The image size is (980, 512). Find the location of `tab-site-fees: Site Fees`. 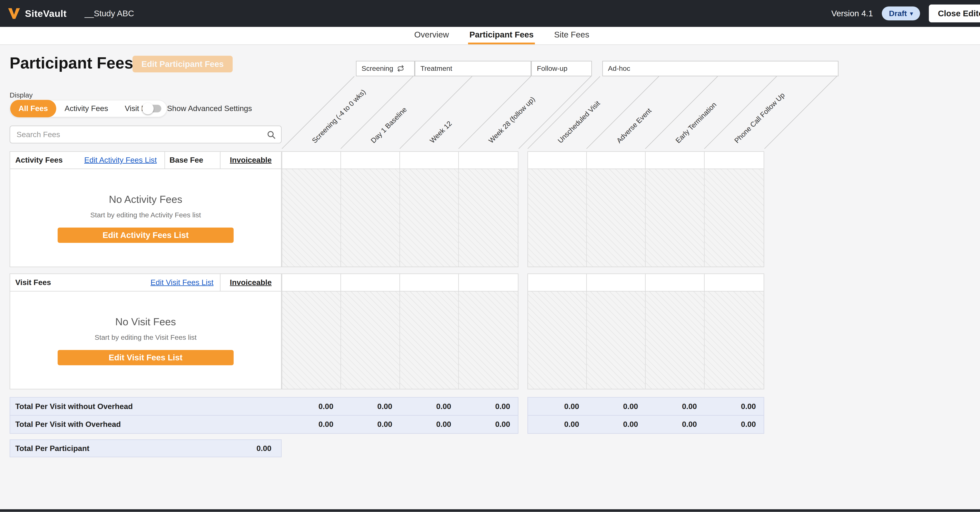

tab-site-fees: Site Fees is located at coordinates (571, 36).